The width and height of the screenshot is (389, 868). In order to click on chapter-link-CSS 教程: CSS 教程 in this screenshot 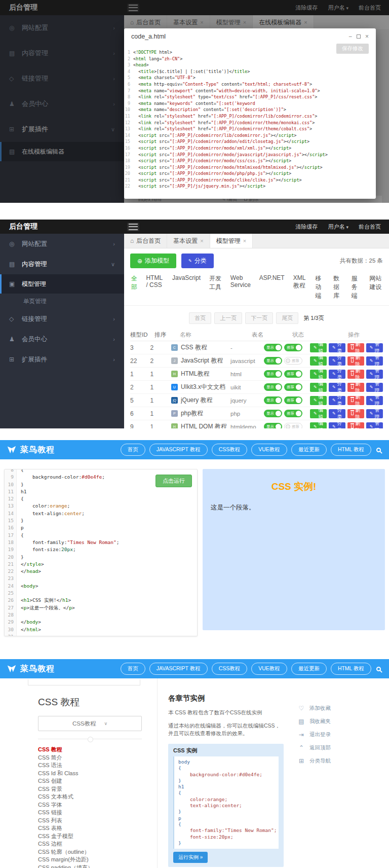, I will do `click(90, 750)`.